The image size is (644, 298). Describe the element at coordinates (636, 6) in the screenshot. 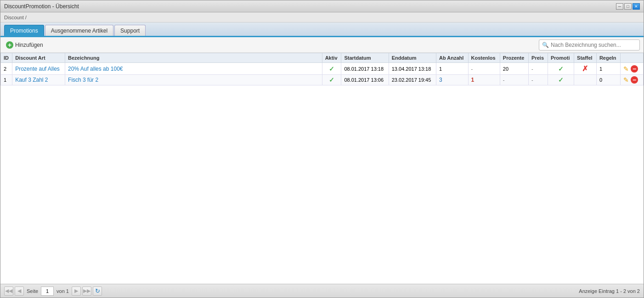

I see `close-button: ✕` at that location.